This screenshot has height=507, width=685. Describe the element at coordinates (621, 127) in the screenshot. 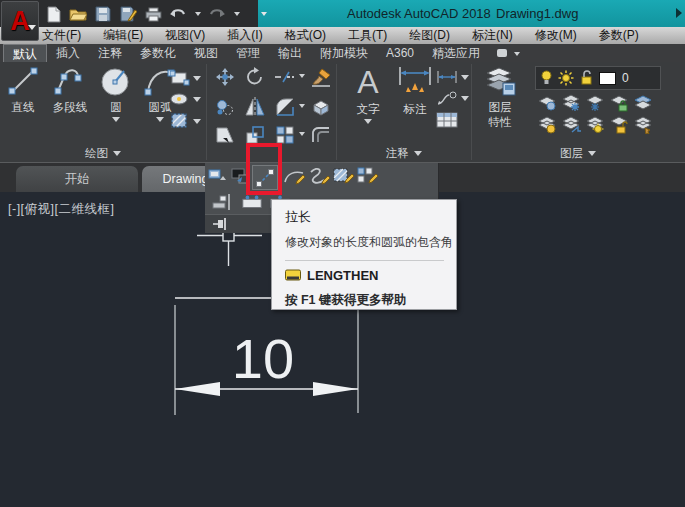

I see `layer-unlock-all-button` at that location.